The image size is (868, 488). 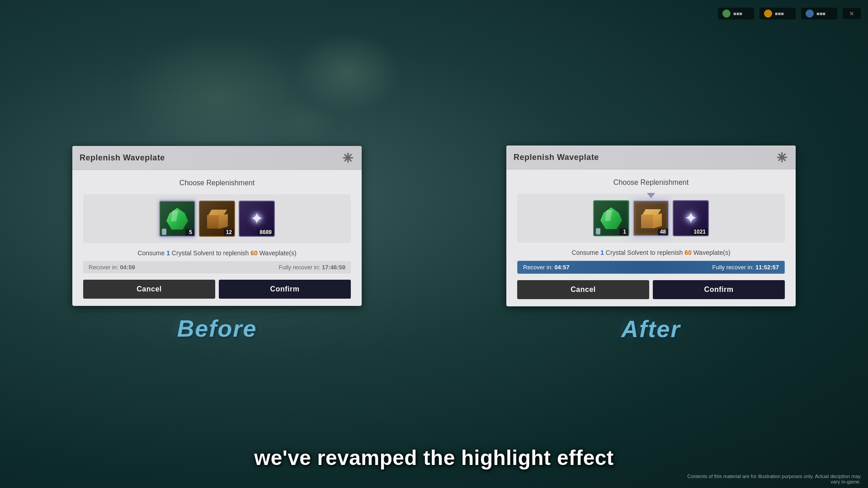 I want to click on after-gem-green-icon, so click(x=611, y=218).